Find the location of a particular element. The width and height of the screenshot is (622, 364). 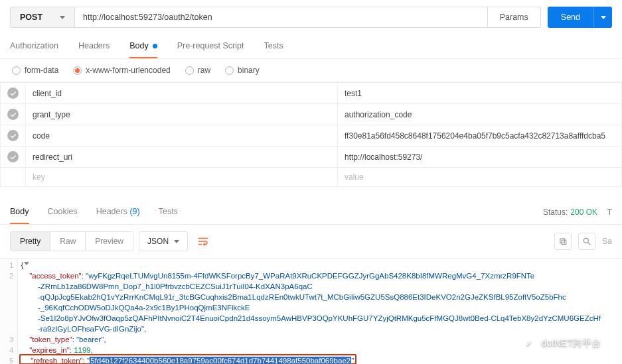

watermark-text: dotNET跨平台 is located at coordinates (571, 343).